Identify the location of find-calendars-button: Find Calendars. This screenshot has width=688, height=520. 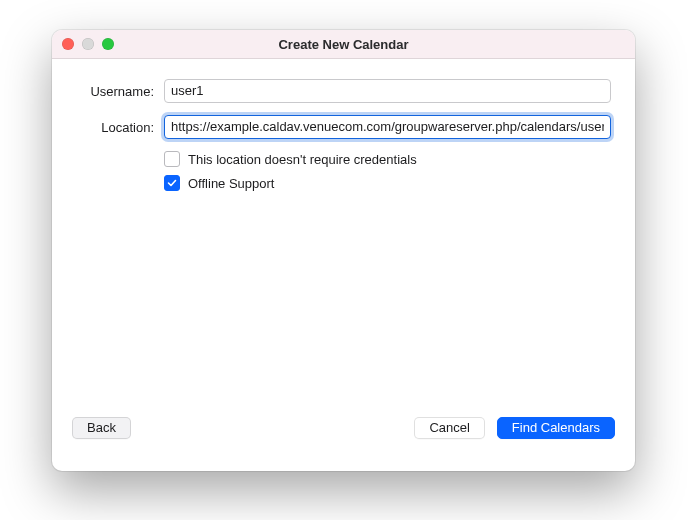
(556, 428).